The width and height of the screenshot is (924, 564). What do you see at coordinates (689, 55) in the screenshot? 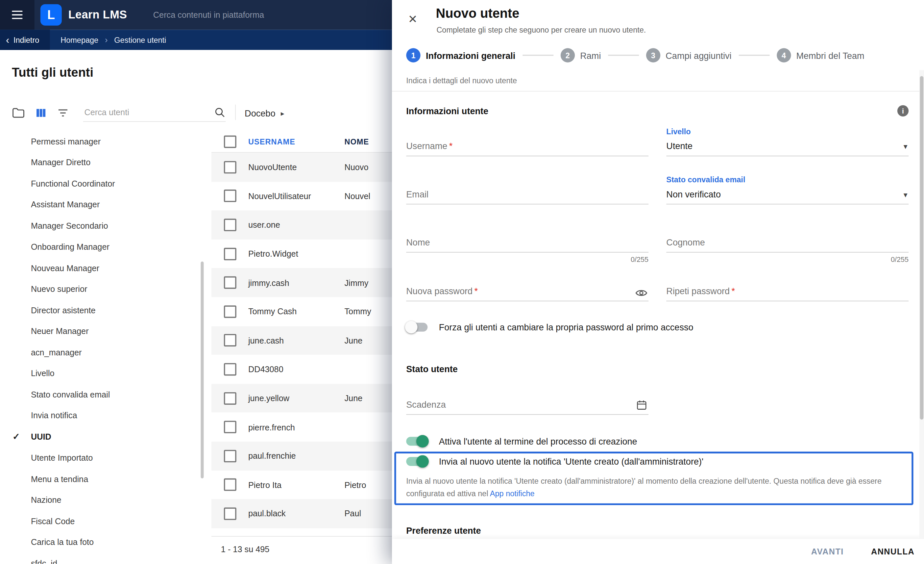
I see `step-campi-aggiuntivi: 3 Campi aggiuntivi` at bounding box center [689, 55].